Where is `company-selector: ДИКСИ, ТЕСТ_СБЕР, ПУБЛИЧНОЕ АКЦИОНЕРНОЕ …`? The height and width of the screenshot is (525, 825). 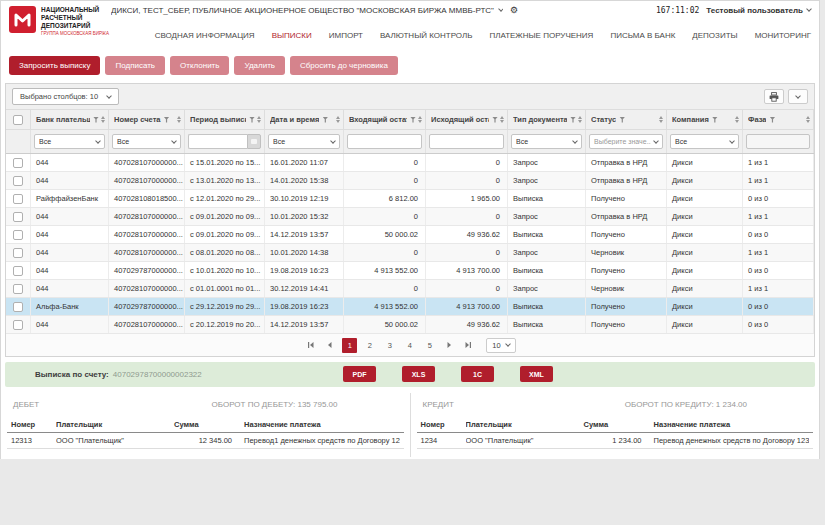
company-selector: ДИКСИ, ТЕСТ_СБЕР, ПУБЛИЧНОЕ АКЦИОНЕРНОЕ … is located at coordinates (307, 10).